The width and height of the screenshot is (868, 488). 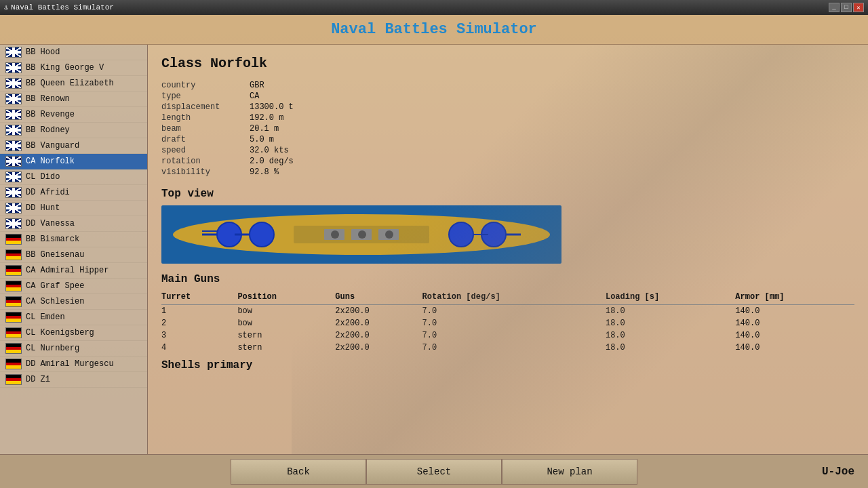 What do you see at coordinates (50, 115) in the screenshot?
I see `ship-name: BB Revenge` at bounding box center [50, 115].